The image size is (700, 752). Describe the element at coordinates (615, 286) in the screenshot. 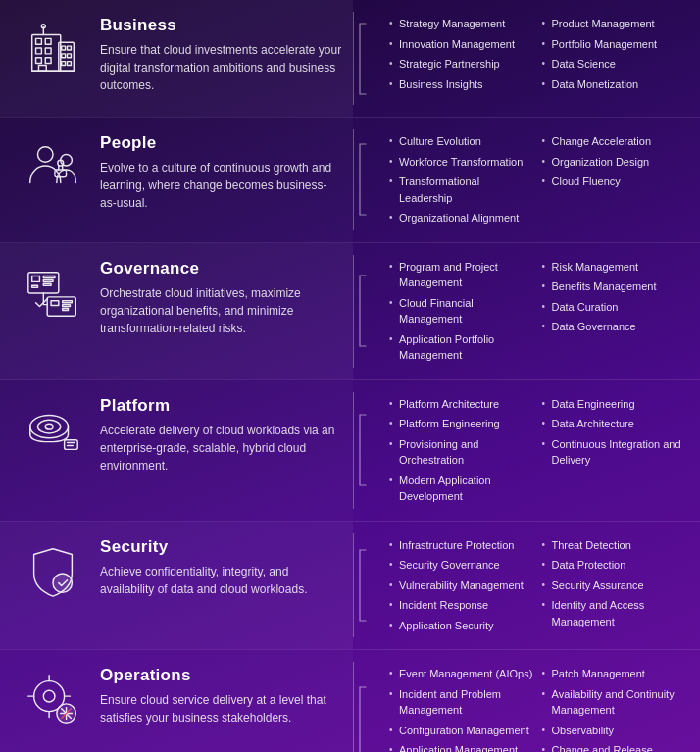

I see `list-item: Benefits Management` at that location.